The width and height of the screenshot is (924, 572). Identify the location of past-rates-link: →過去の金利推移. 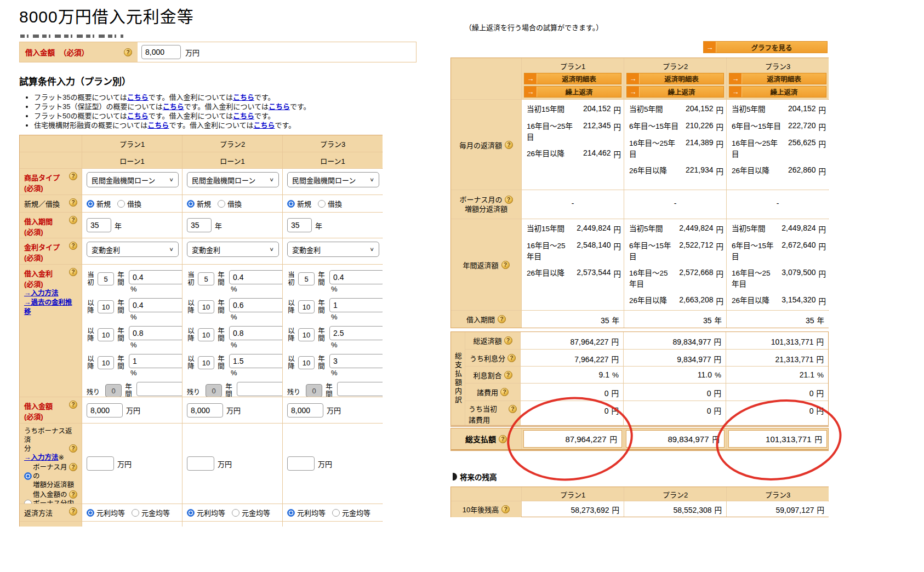
(48, 307).